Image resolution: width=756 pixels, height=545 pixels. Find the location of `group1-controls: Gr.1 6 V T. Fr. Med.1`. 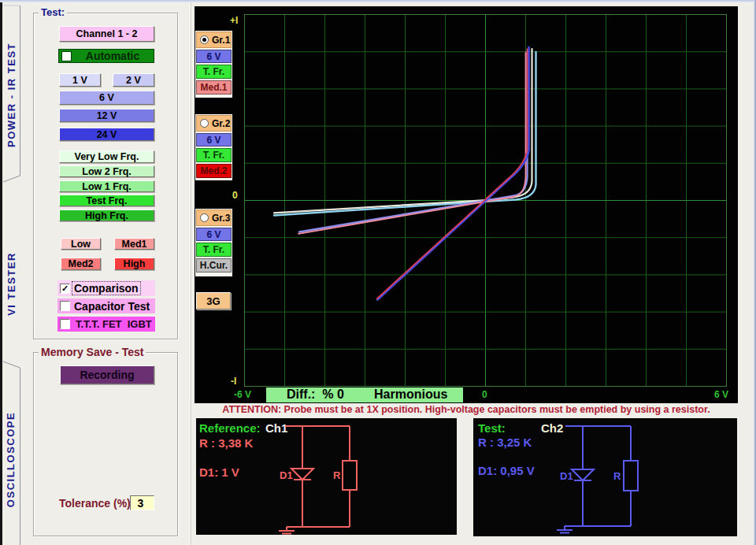

group1-controls: Gr.1 6 V T. Fr. Med.1 is located at coordinates (214, 65).